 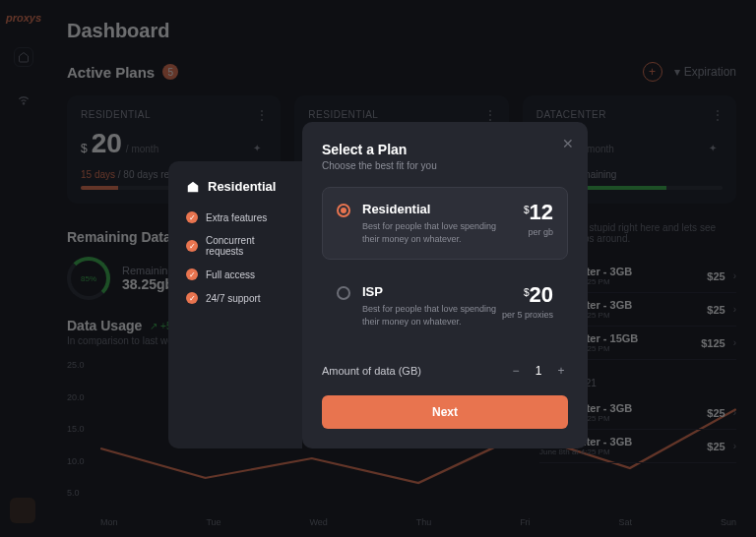 I want to click on quantity-decrease: −, so click(x=516, y=371).